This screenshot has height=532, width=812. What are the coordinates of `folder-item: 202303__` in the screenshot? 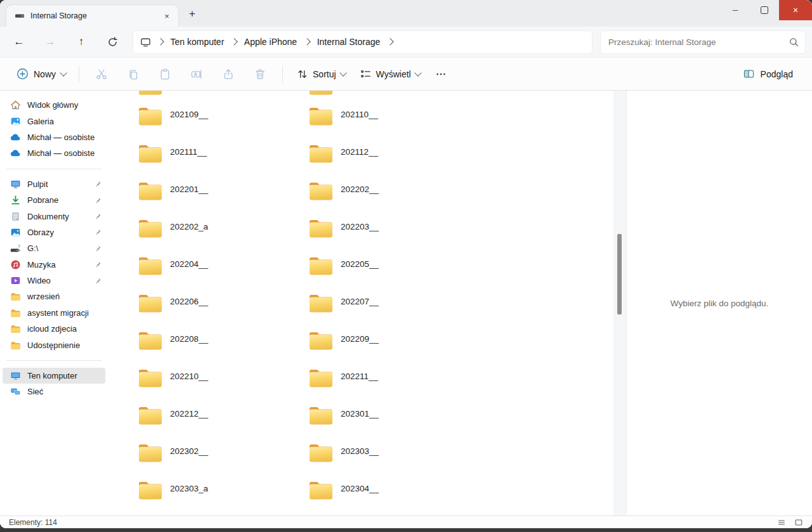 It's located at (393, 459).